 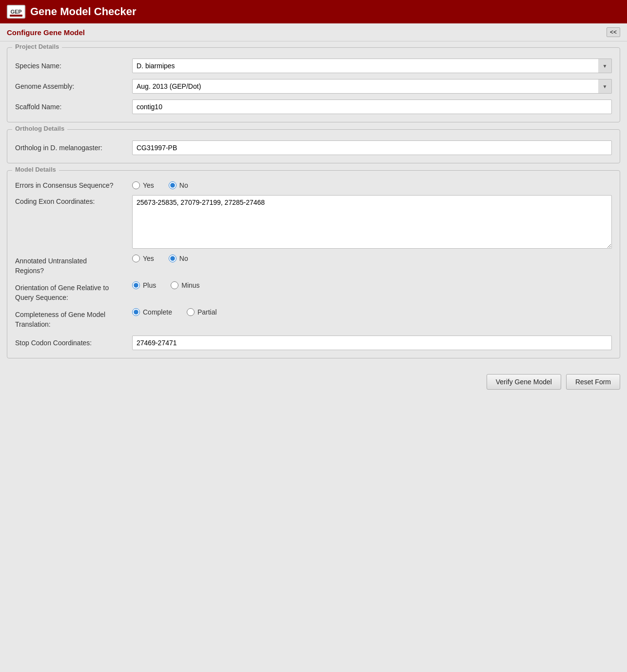 What do you see at coordinates (71, 343) in the screenshot?
I see `stop-codon-label: Stop Codon Coordinates:` at bounding box center [71, 343].